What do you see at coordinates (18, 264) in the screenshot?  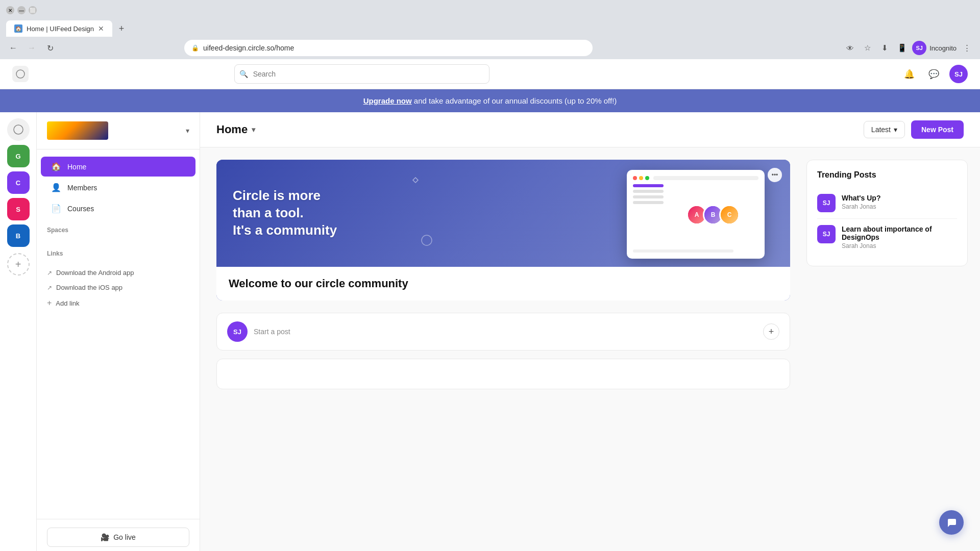 I see `add-community-button: +` at bounding box center [18, 264].